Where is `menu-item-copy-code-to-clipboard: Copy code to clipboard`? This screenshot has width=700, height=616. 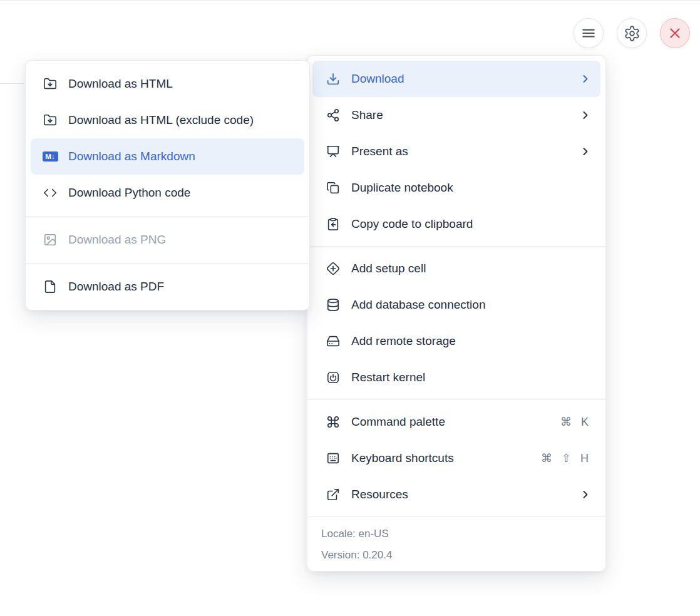 menu-item-copy-code-to-clipboard: Copy code to clipboard is located at coordinates (456, 224).